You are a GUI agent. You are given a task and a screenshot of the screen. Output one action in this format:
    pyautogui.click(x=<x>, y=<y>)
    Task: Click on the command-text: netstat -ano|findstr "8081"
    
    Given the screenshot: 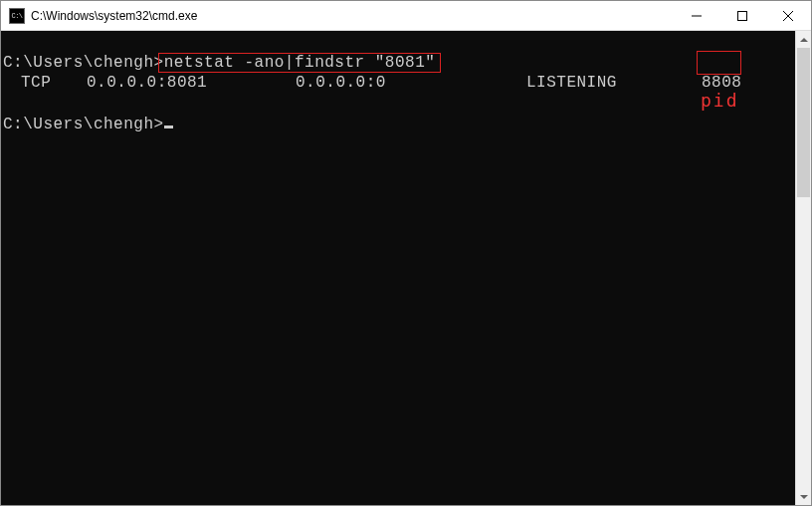 What is the action you would take?
    pyautogui.click(x=301, y=63)
    